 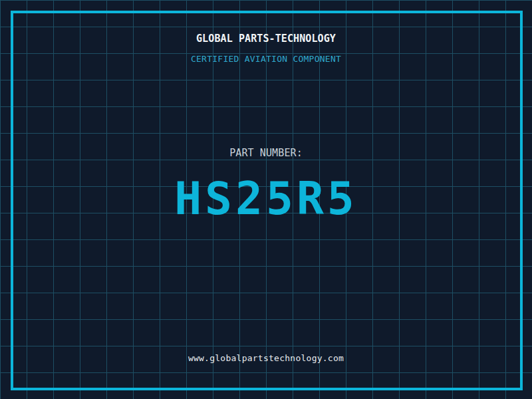 What do you see at coordinates (266, 358) in the screenshot?
I see `website-url: www.globalpartstechnology.com` at bounding box center [266, 358].